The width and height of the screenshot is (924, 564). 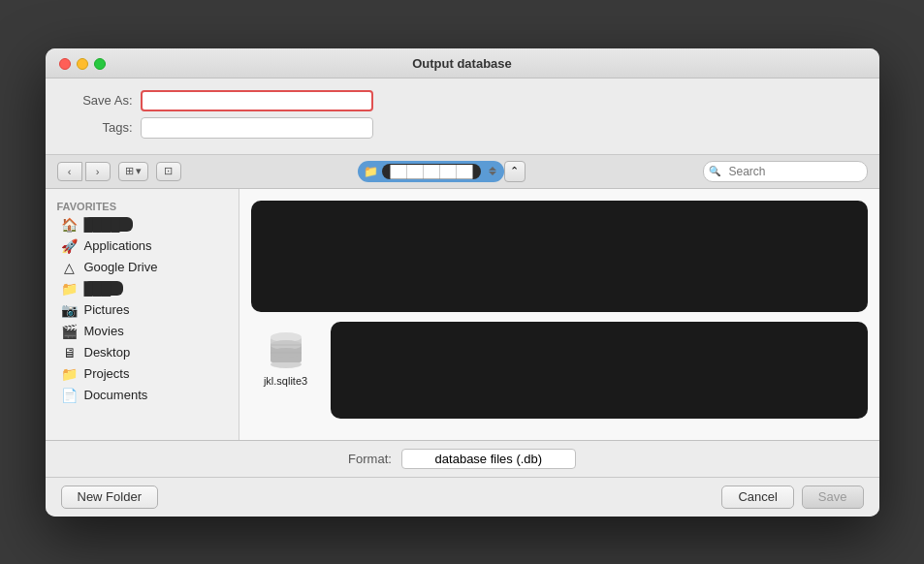 What do you see at coordinates (559, 370) in the screenshot?
I see `second-row: jkl.sqlite3` at bounding box center [559, 370].